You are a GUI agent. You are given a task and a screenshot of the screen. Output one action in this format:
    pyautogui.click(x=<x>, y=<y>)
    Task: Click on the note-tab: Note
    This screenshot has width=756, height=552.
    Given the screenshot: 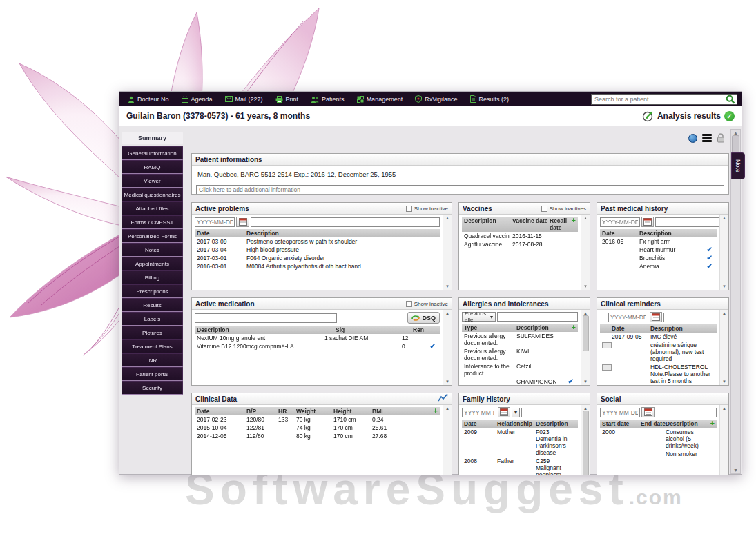 What is the action you would take?
    pyautogui.click(x=738, y=166)
    